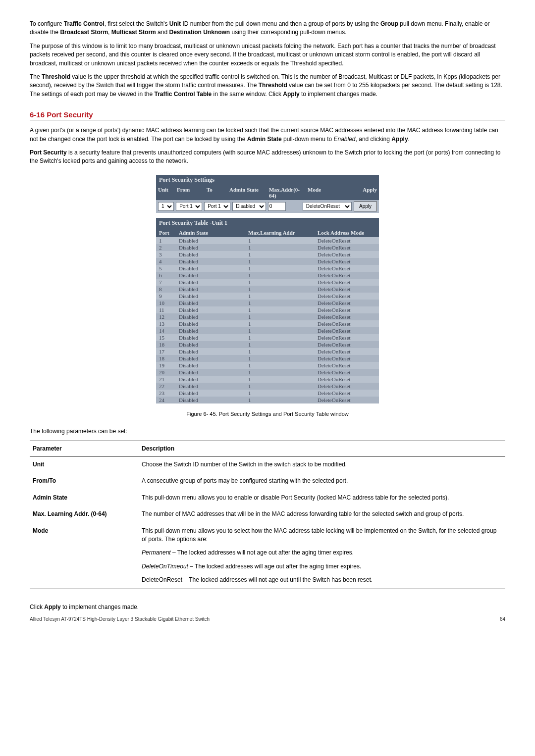 This screenshot has height=756, width=535. What do you see at coordinates (502, 619) in the screenshot?
I see `page-number: 64` at bounding box center [502, 619].